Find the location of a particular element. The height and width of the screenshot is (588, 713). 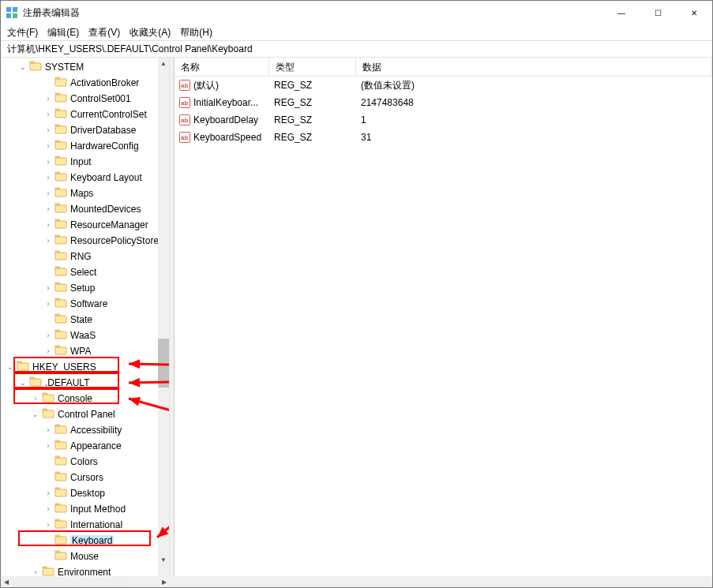

list-row: abInitialKeyboar...REG_SZ2147483648 is located at coordinates (444, 103).